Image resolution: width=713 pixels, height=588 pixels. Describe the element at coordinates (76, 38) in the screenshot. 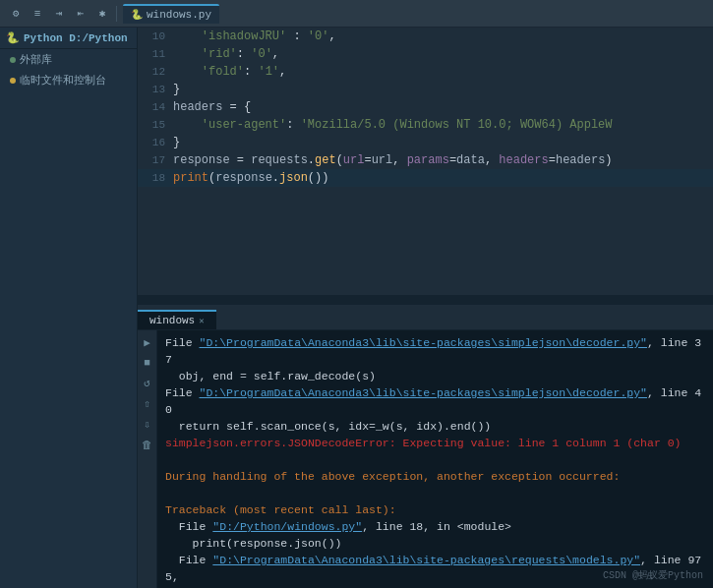

I see `sidebar-title: Python D:/Python` at that location.